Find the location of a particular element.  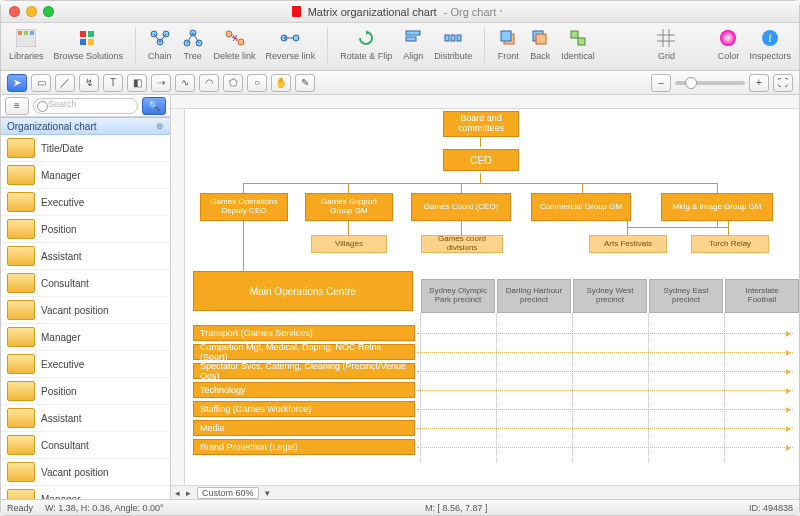

spline-tool: ∿ is located at coordinates (185, 83).